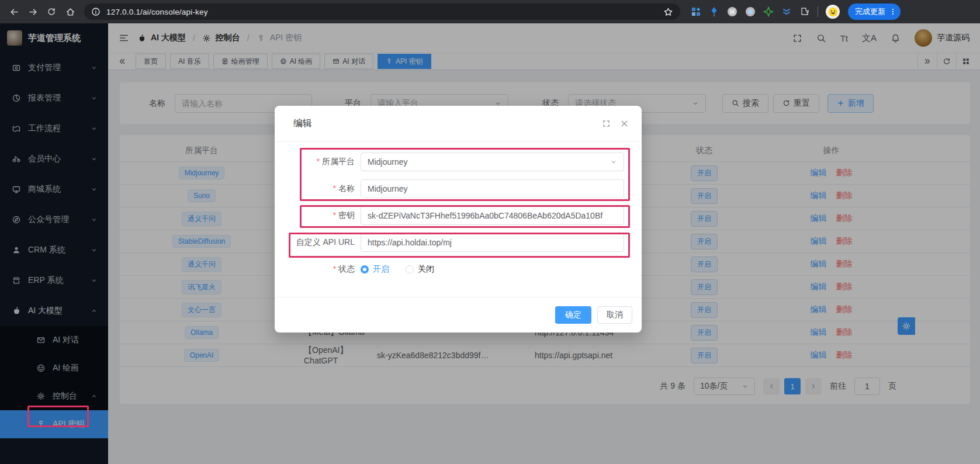  What do you see at coordinates (375, 269) in the screenshot?
I see `status-radio-on: 开启` at bounding box center [375, 269].